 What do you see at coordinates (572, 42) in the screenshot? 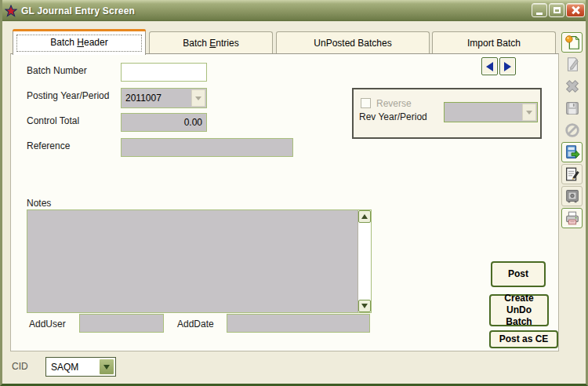
I see `new-entry-button` at bounding box center [572, 42].